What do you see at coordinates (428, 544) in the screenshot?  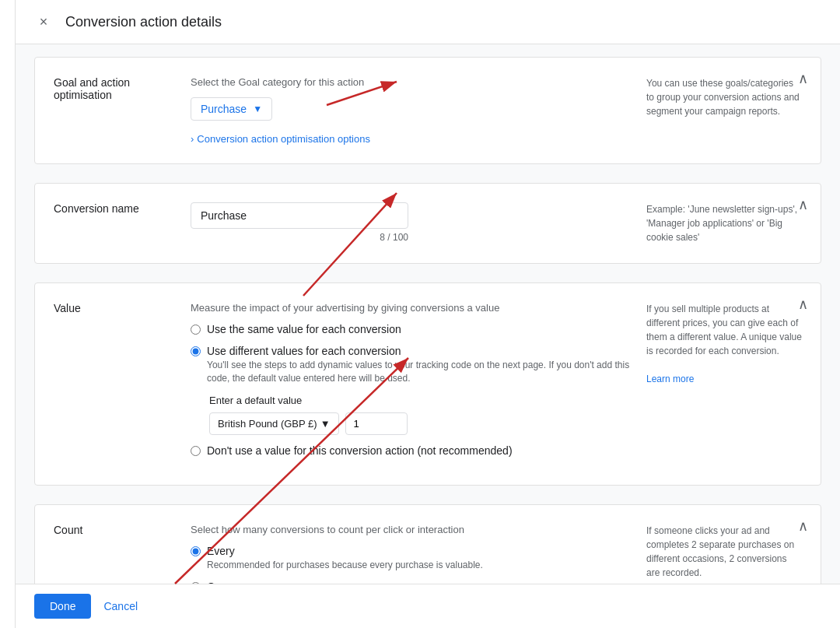 I see `count-section: Count Select how many conversions to cou…` at bounding box center [428, 544].